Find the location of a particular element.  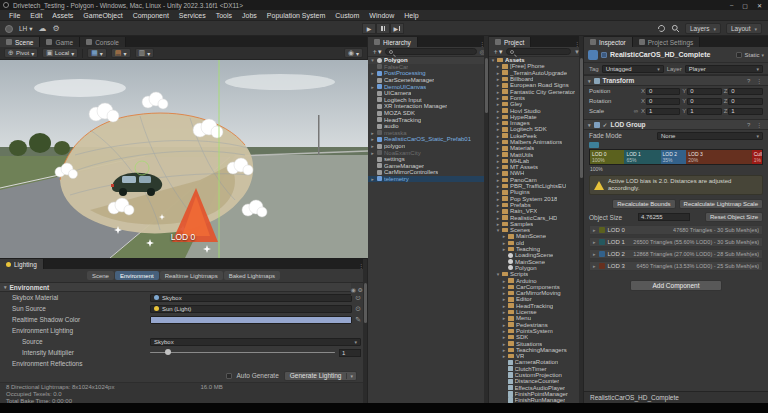

z-field: 0 is located at coordinates (746, 92).